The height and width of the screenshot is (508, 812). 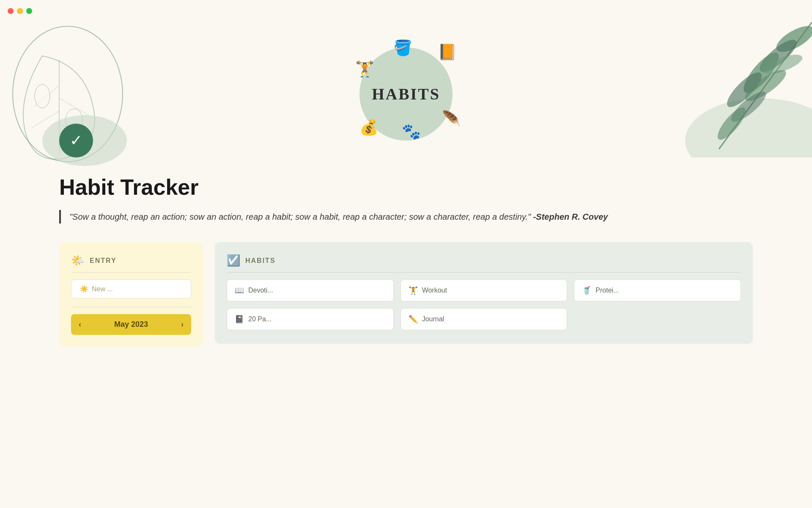 I want to click on quote-text: "Sow a thought, reap an action; sow an a…, so click(x=411, y=217).